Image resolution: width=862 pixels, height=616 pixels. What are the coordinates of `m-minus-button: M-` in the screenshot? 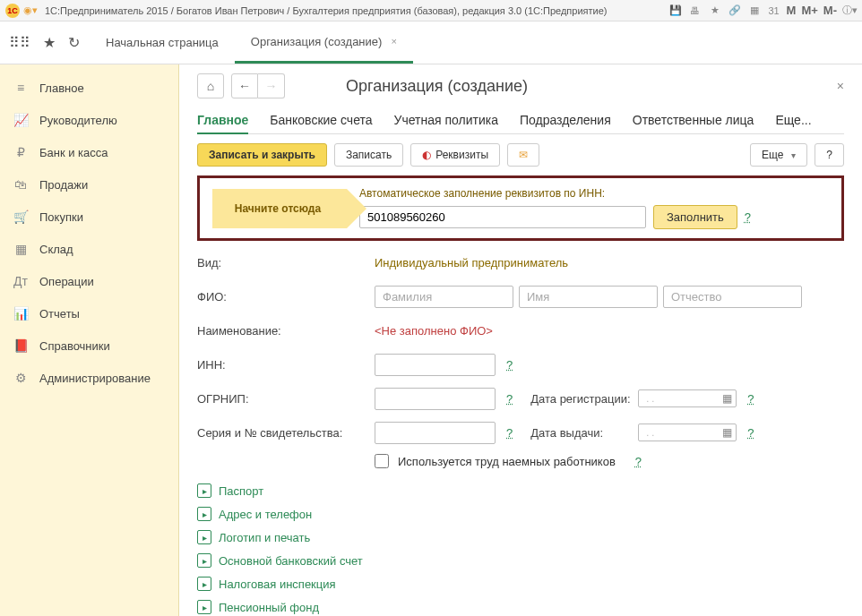 It's located at (830, 11).